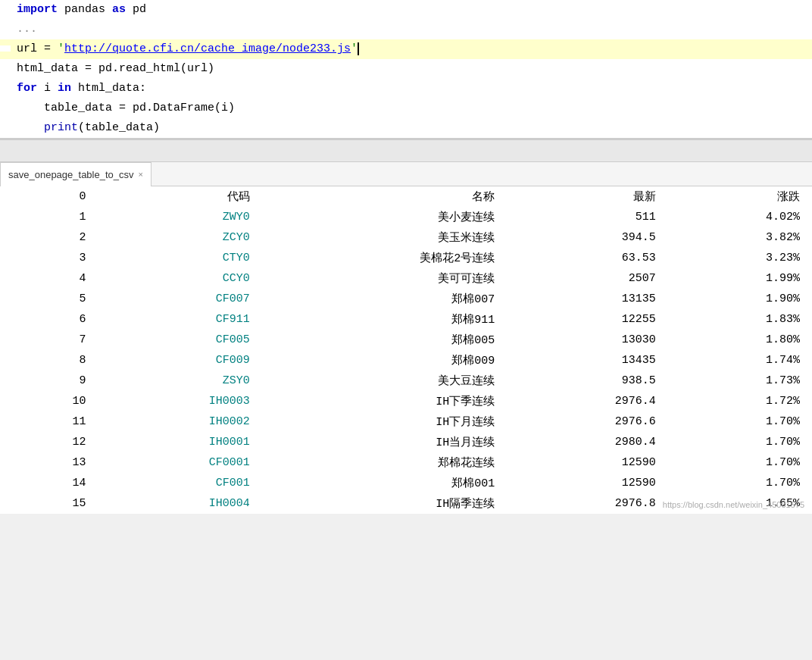 The image size is (812, 660). What do you see at coordinates (119, 9) in the screenshot?
I see `kw-as: as` at bounding box center [119, 9].